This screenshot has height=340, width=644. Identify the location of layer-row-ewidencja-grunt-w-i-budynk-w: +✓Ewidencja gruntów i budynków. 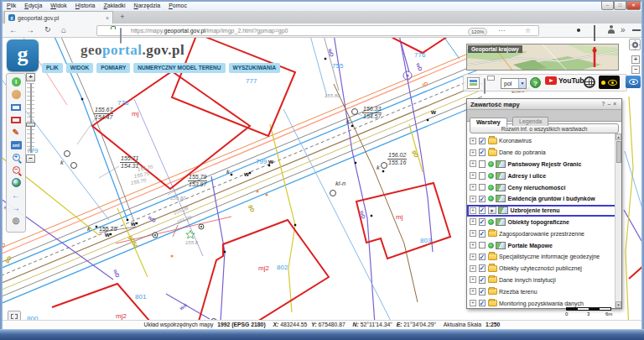
(544, 199).